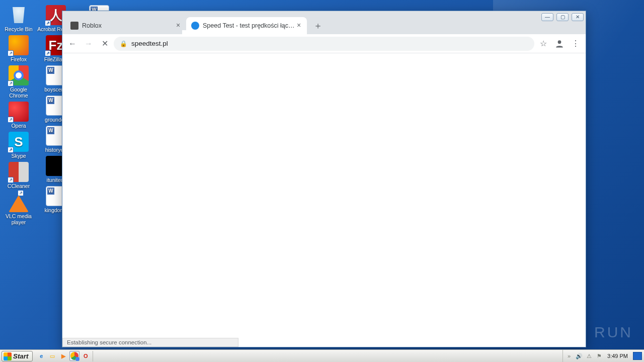  I want to click on window-close-button: ✕, so click(578, 17).